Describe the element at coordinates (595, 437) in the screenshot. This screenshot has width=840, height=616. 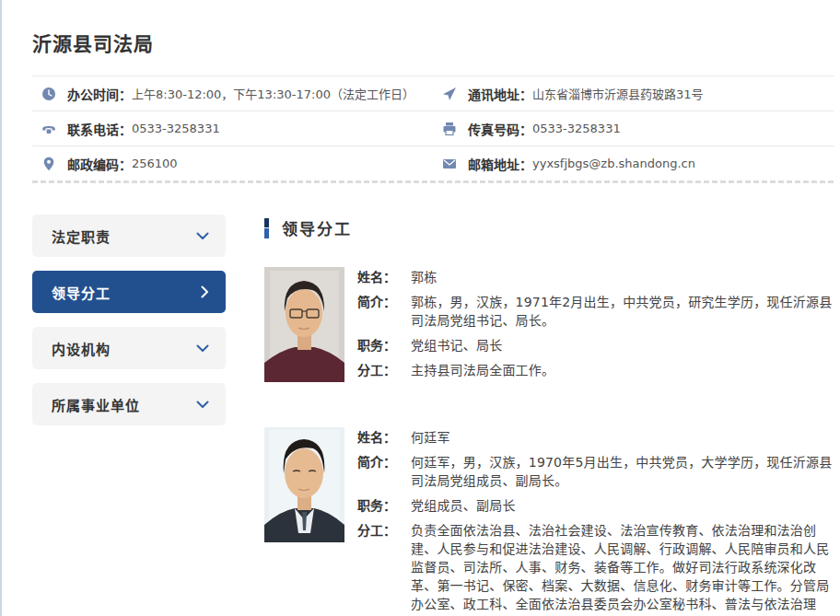
I see `leader-name-row: 姓名： 何廷军` at that location.